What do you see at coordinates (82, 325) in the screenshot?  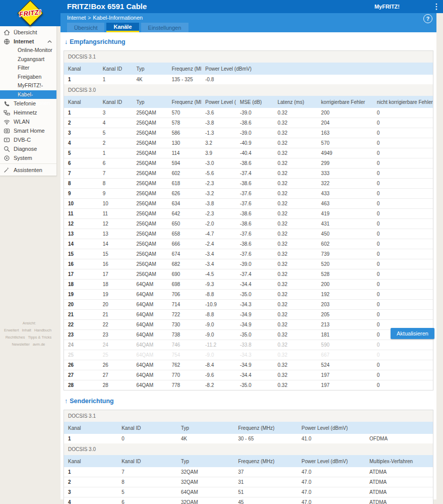 I see `table-cell: 22` at bounding box center [82, 325].